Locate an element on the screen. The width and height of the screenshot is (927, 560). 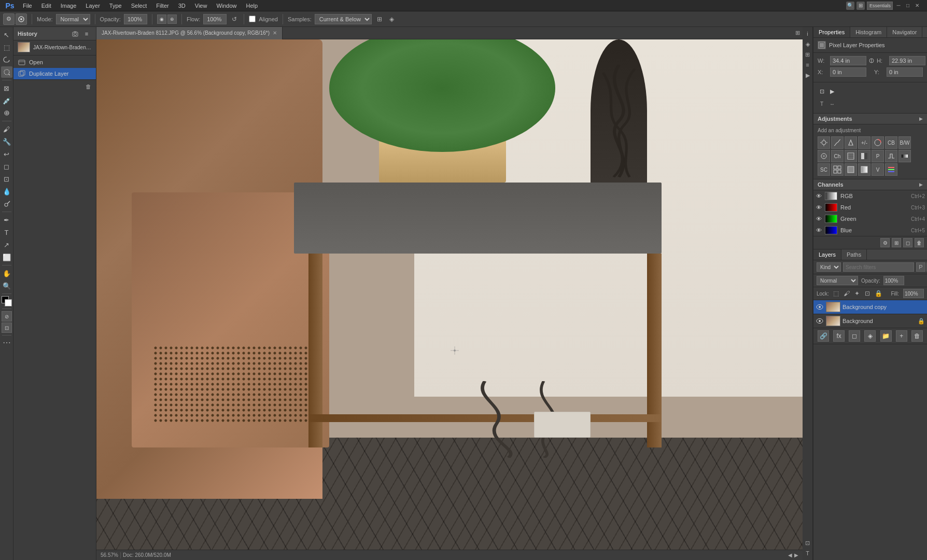
tool-preset-btn: ⚙ is located at coordinates (9, 19).